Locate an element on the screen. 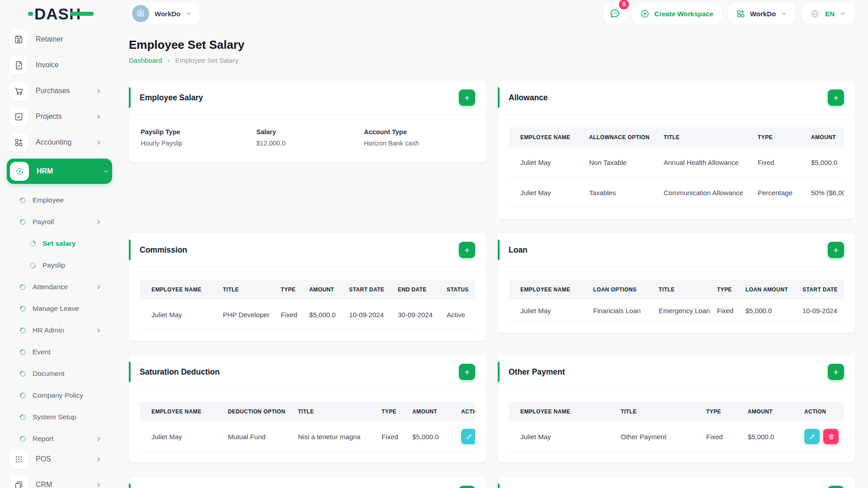 The width and height of the screenshot is (868, 488). sidebar-item-projects: Projects is located at coordinates (57, 117).